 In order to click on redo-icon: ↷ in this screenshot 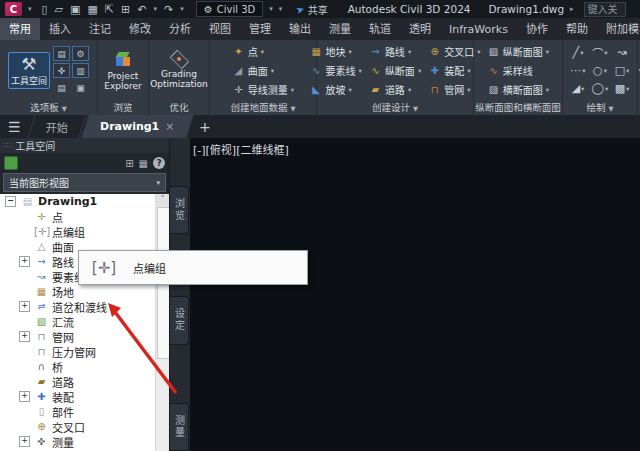, I will do `click(168, 10)`.